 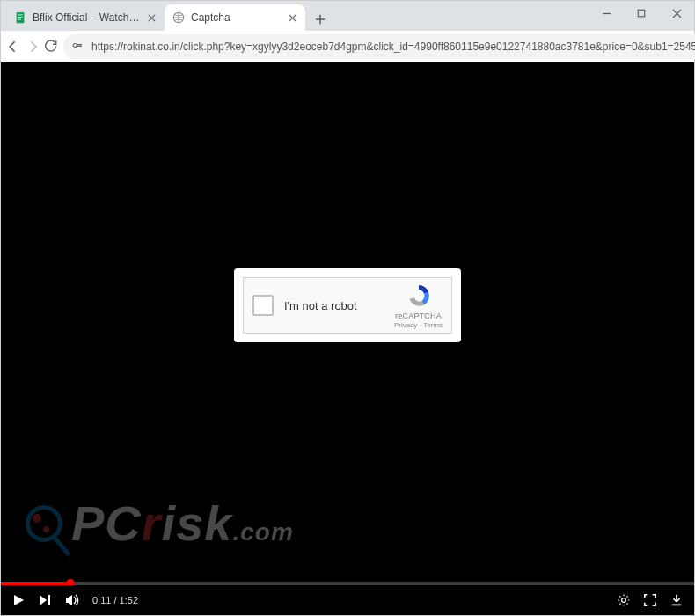 I want to click on address-bar: https://rokinat.co.in/click.php?key=xgyl…, so click(x=379, y=47).